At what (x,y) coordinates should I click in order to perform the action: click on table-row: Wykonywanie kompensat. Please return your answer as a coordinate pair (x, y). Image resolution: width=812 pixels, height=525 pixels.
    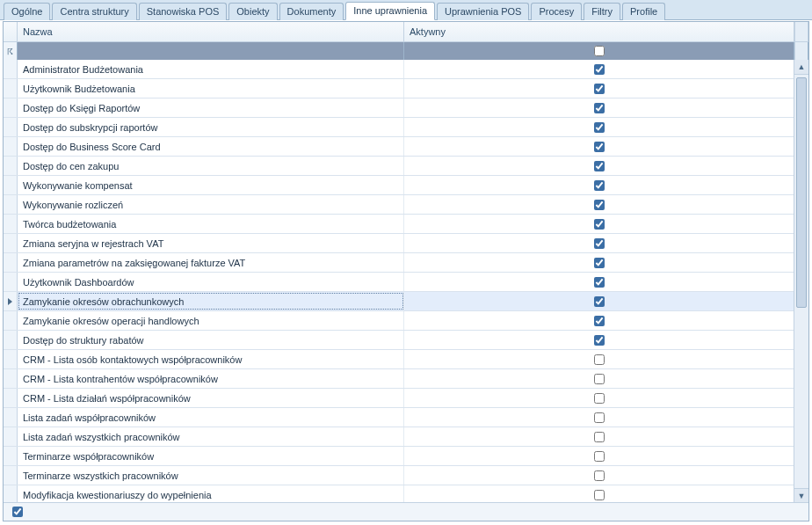
    Looking at the image, I should click on (399, 186).